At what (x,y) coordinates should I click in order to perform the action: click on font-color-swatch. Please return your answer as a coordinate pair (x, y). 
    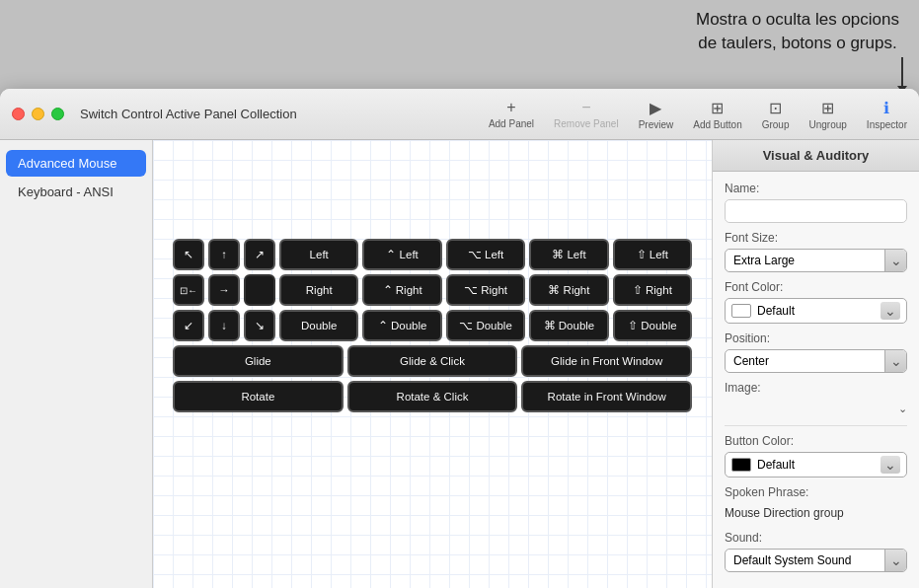
    Looking at the image, I should click on (741, 311).